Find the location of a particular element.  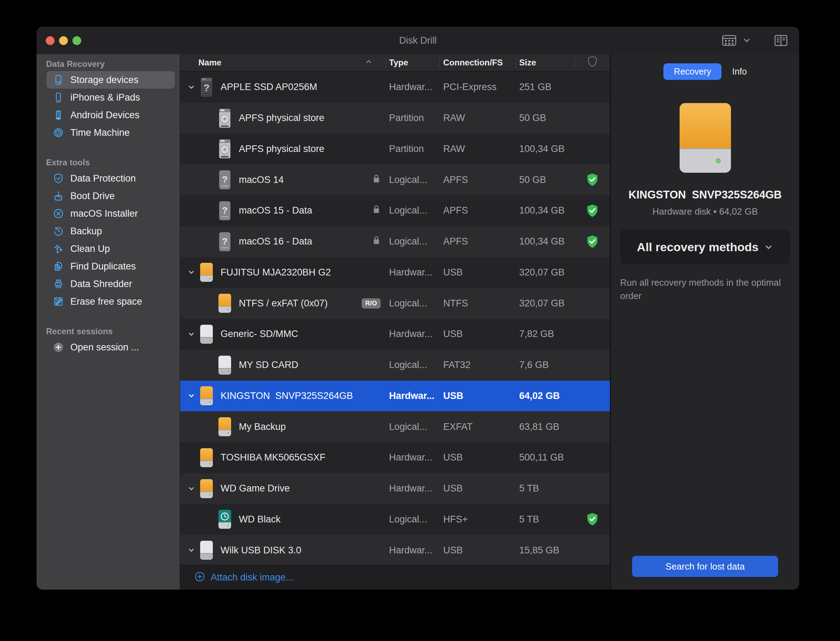

shredder-icon is located at coordinates (58, 284).